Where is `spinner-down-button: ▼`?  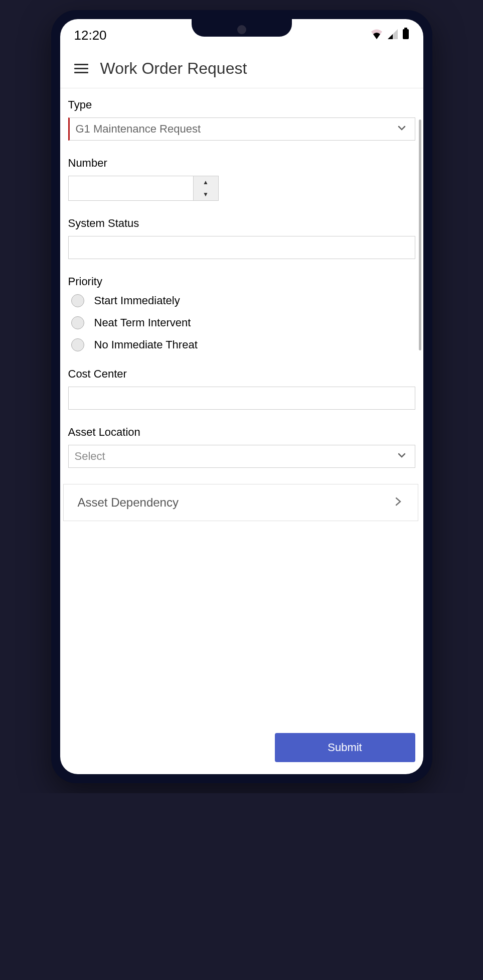
spinner-down-button: ▼ is located at coordinates (206, 194).